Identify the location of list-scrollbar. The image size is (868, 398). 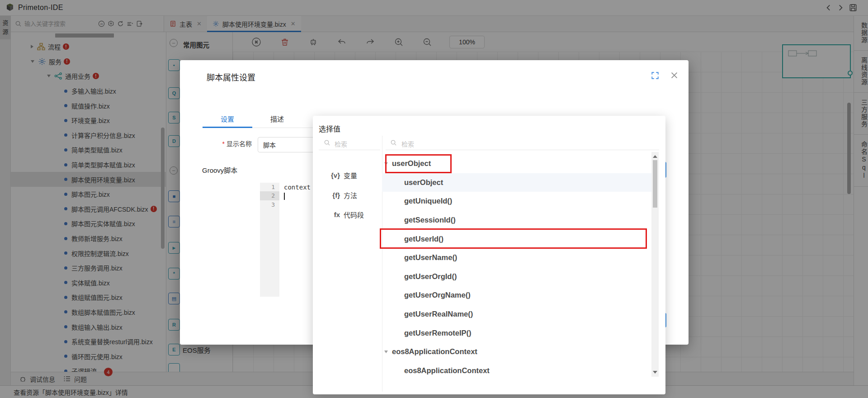
(655, 264).